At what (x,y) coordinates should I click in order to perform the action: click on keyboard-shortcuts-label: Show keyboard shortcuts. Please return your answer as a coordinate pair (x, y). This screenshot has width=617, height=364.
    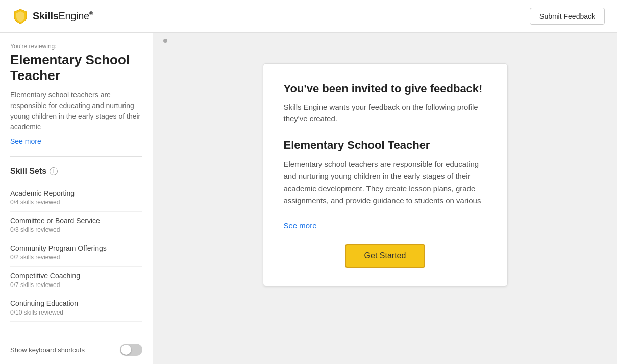
    Looking at the image, I should click on (47, 350).